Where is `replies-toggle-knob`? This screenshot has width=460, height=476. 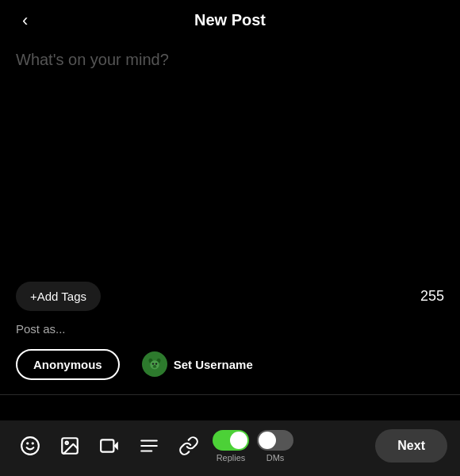
replies-toggle-knob is located at coordinates (239, 440).